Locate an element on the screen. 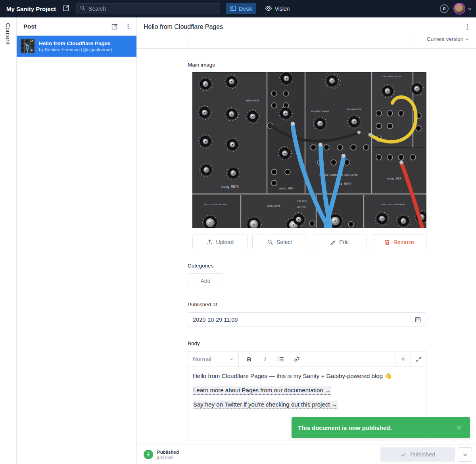 This screenshot has height=464, width=476. photo-label-fixed-control-voltage: FIXED CONTROL VOLTAGE is located at coordinates (392, 76).